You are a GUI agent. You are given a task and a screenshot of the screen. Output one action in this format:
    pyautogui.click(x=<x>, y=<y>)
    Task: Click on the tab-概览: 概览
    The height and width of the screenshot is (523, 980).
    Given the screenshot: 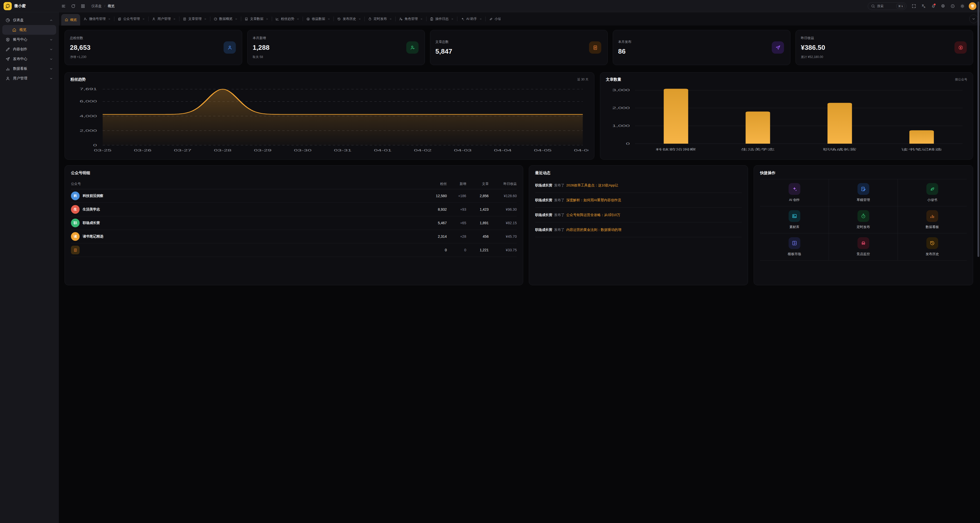 What is the action you would take?
    pyautogui.click(x=71, y=20)
    